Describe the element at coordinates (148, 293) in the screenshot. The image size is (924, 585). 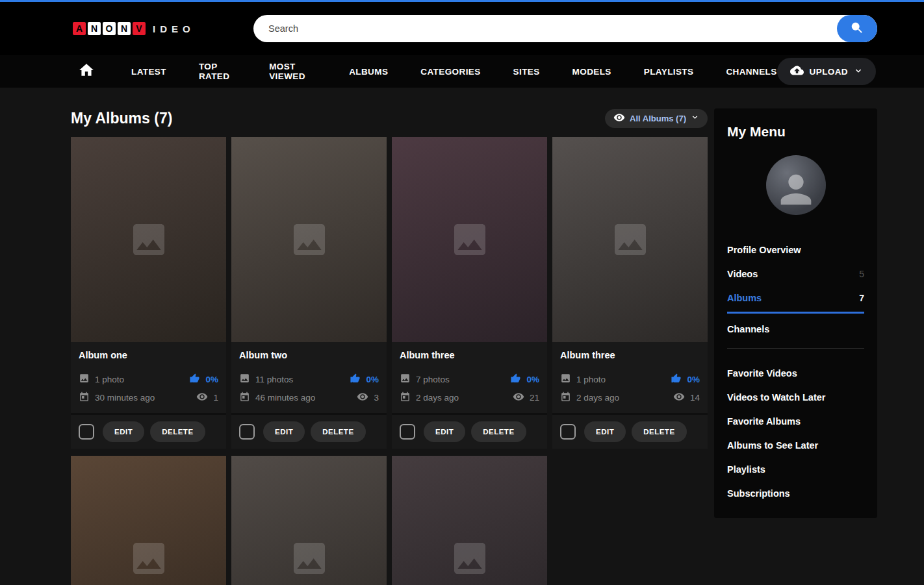
I see `album-card: Album one 1 photo 0% 30 minutes ago 1 ED…` at that location.